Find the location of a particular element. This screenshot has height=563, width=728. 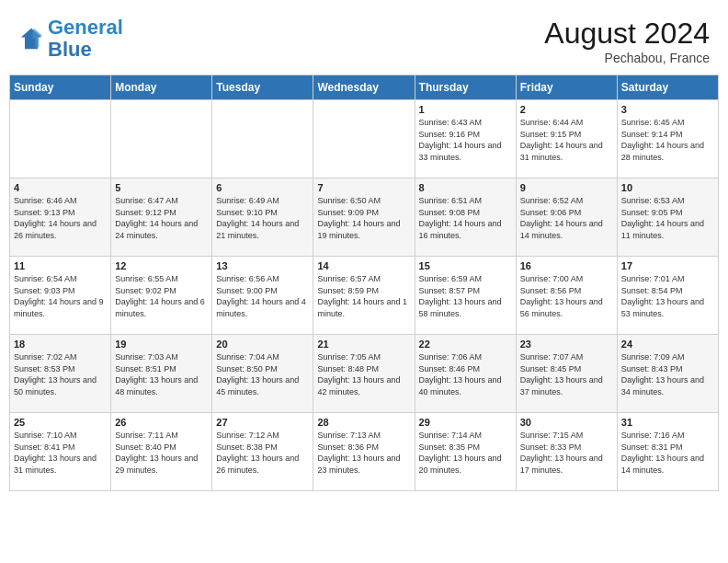

calendar-cell: 3 Sunrise: 6:45 AMSunset: 9:14 PMDayligh… is located at coordinates (667, 140).